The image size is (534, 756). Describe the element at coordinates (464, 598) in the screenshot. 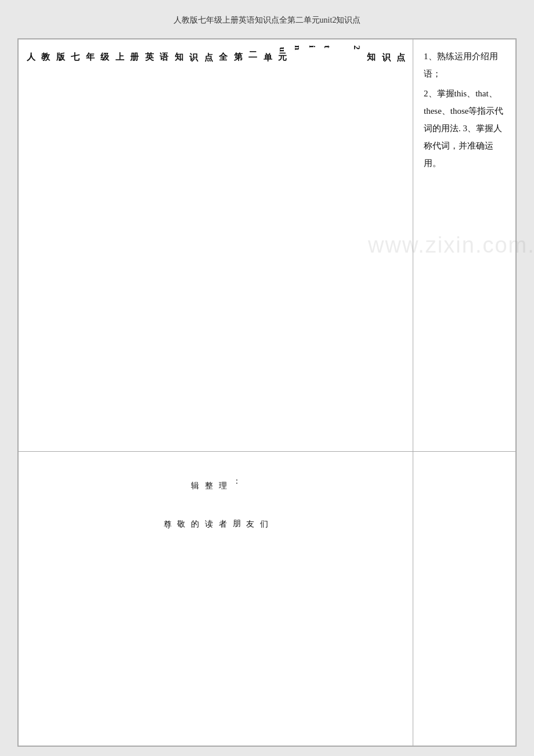

I see `right-column-bottom` at that location.